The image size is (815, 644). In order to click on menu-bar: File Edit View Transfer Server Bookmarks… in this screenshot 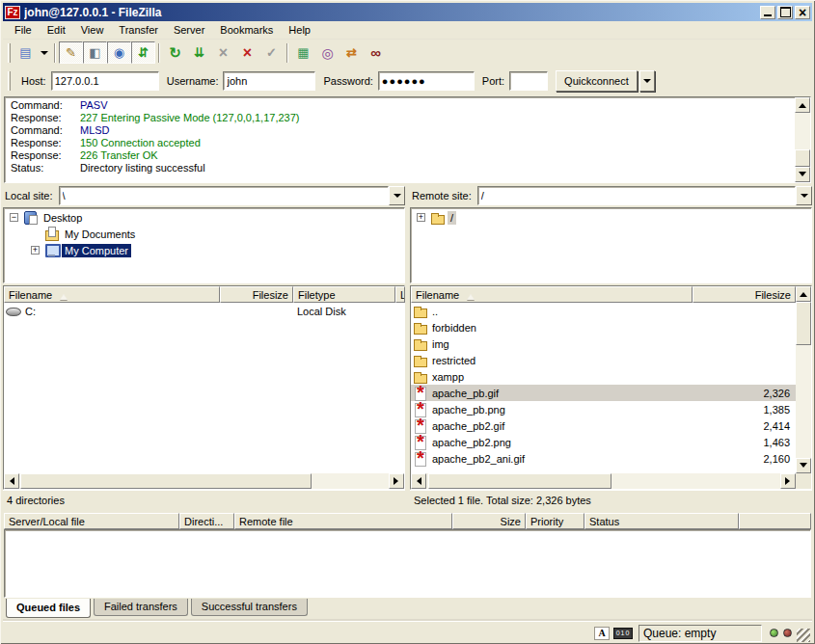, I will do `click(407, 31)`.